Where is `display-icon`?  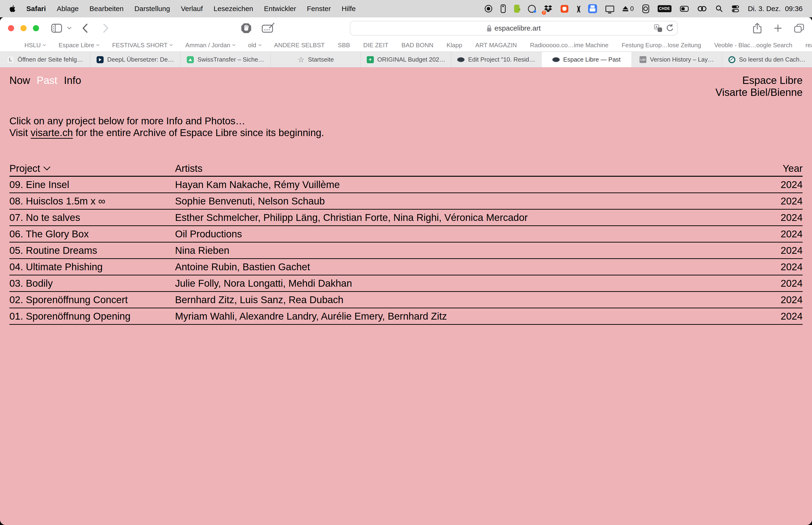
display-icon is located at coordinates (610, 9).